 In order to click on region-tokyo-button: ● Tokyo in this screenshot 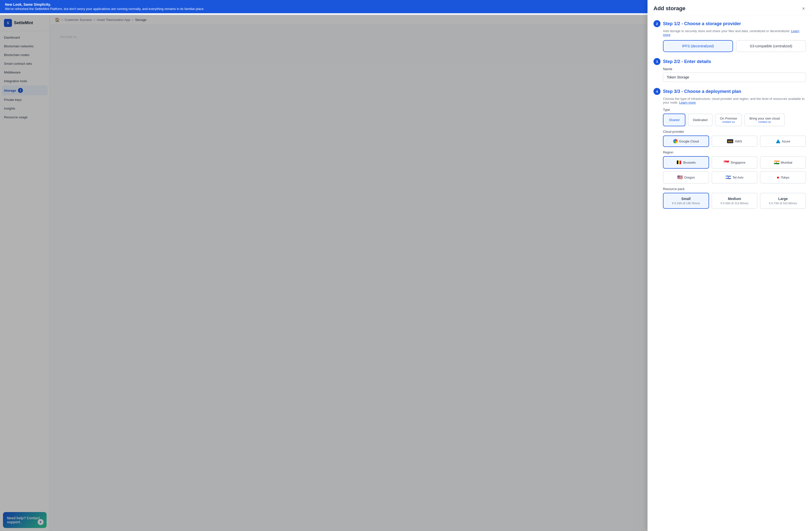, I will do `click(783, 177)`.